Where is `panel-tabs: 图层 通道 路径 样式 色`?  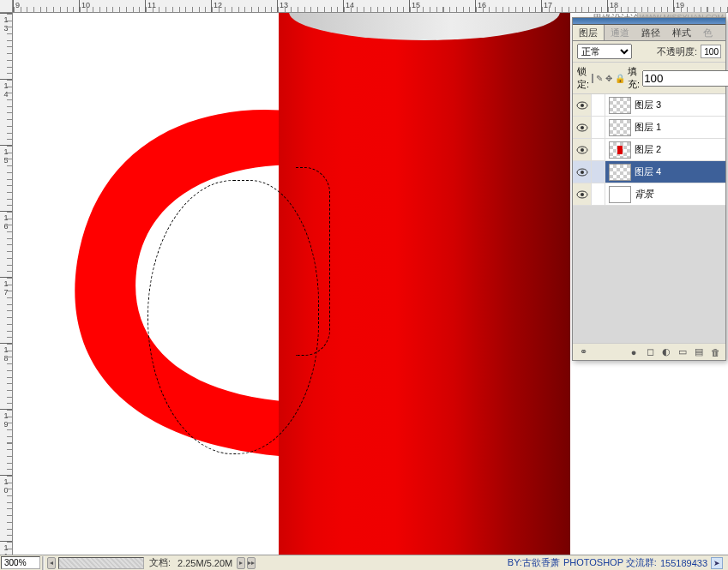 panel-tabs: 图层 通道 路径 样式 色 is located at coordinates (649, 33).